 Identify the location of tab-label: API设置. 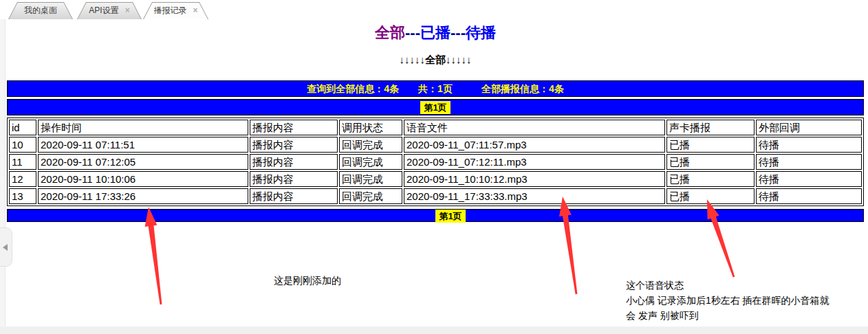
(103, 10).